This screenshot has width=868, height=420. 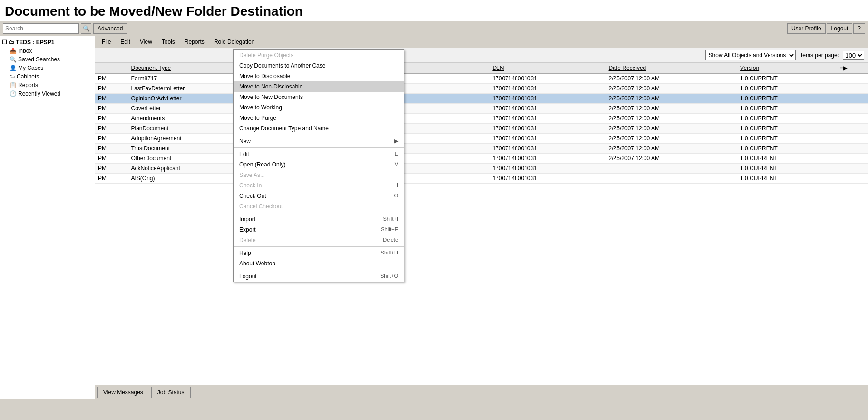 I want to click on dd-move-working: Move to Working, so click(x=319, y=107).